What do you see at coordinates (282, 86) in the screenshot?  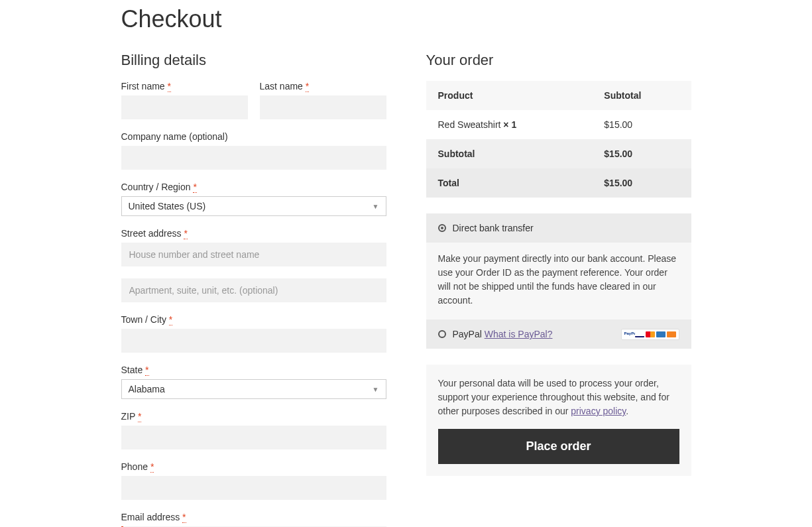 I see `last-name-label-text: Last name` at bounding box center [282, 86].